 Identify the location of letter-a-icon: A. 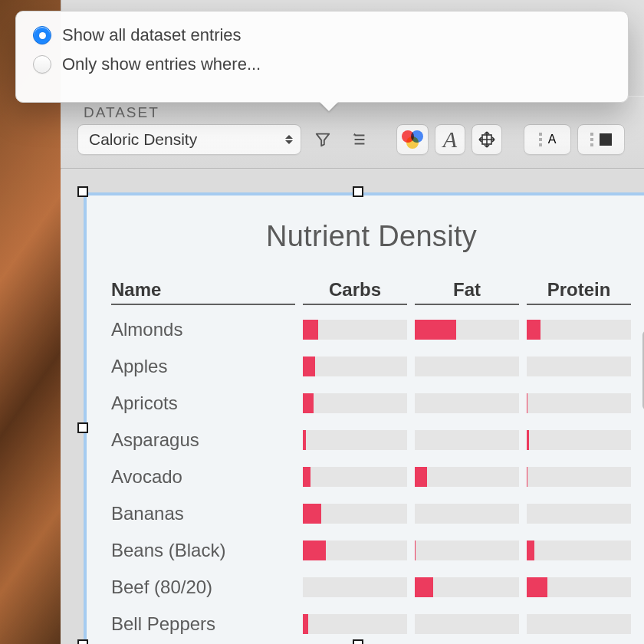
(552, 140).